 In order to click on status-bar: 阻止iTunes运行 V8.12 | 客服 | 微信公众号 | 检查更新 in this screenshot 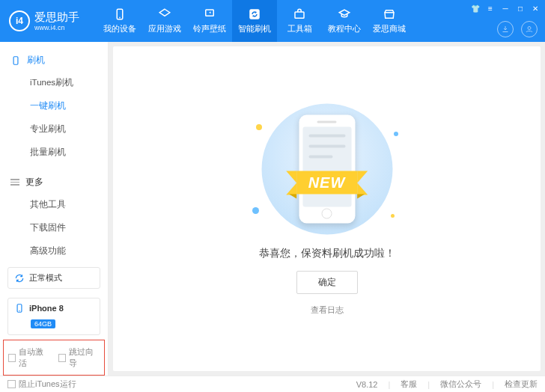, I will do `click(272, 384)`.